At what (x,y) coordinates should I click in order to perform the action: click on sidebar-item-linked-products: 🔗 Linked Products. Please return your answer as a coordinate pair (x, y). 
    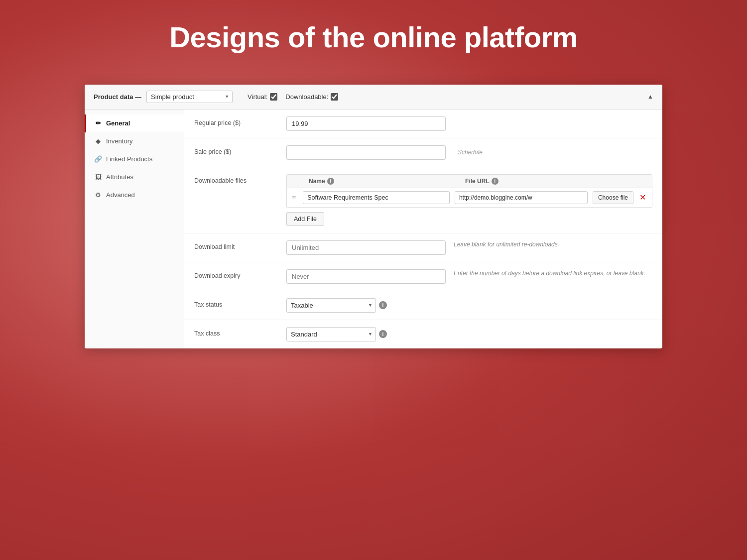
    Looking at the image, I should click on (134, 159).